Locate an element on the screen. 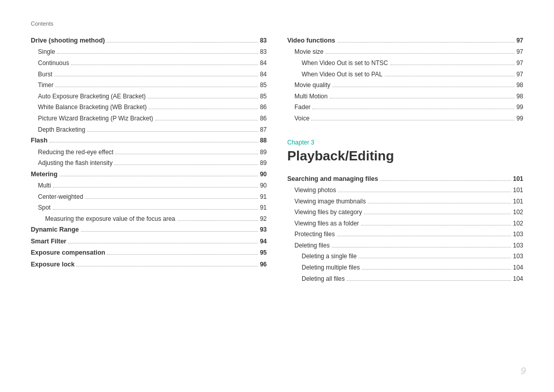  toc-entry-label: Drive (shooting method) is located at coordinates (68, 41).